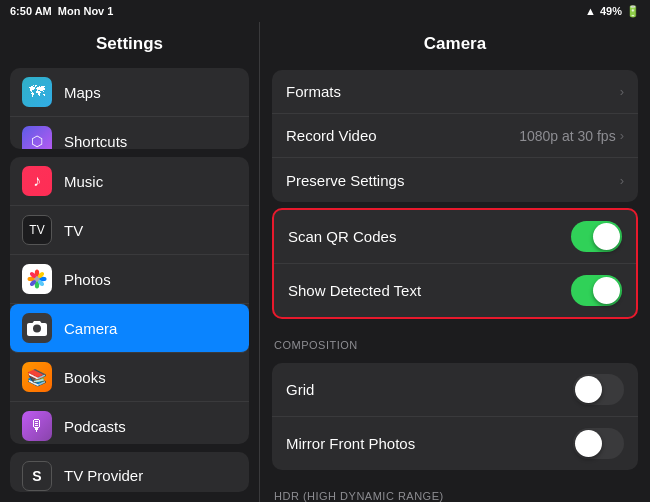 Image resolution: width=650 pixels, height=502 pixels. What do you see at coordinates (588, 444) in the screenshot?
I see `mirror-front-photos-toggle-knob` at bounding box center [588, 444].